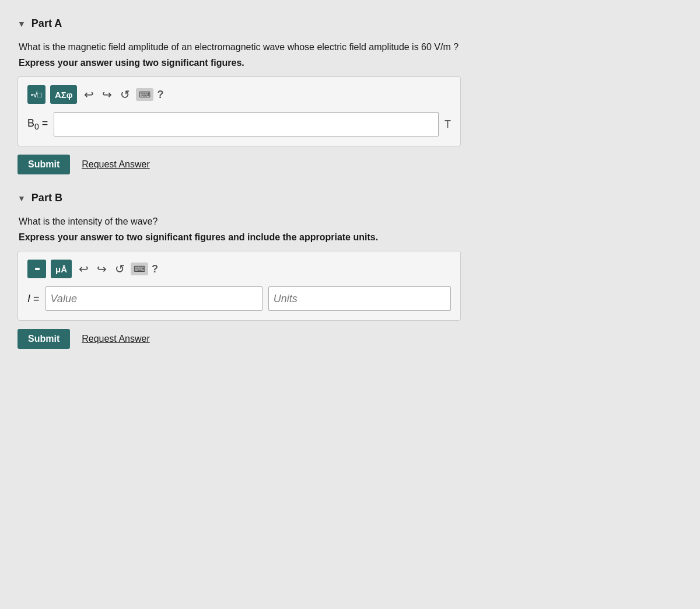  I want to click on part-a-redo-btn: ↪, so click(107, 94).